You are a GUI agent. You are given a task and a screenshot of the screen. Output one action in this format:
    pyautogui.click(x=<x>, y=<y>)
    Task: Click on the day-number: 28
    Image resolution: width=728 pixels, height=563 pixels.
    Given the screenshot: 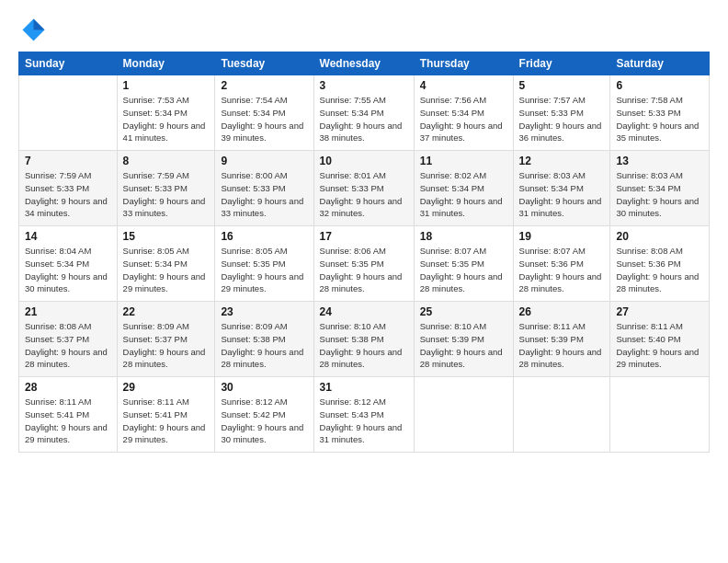 What is the action you would take?
    pyautogui.click(x=68, y=387)
    